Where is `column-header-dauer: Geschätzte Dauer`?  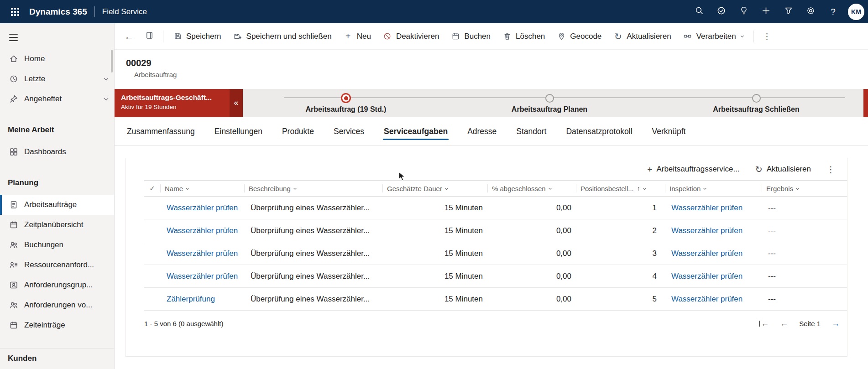 column-header-dauer: Geschätzte Dauer is located at coordinates (435, 188).